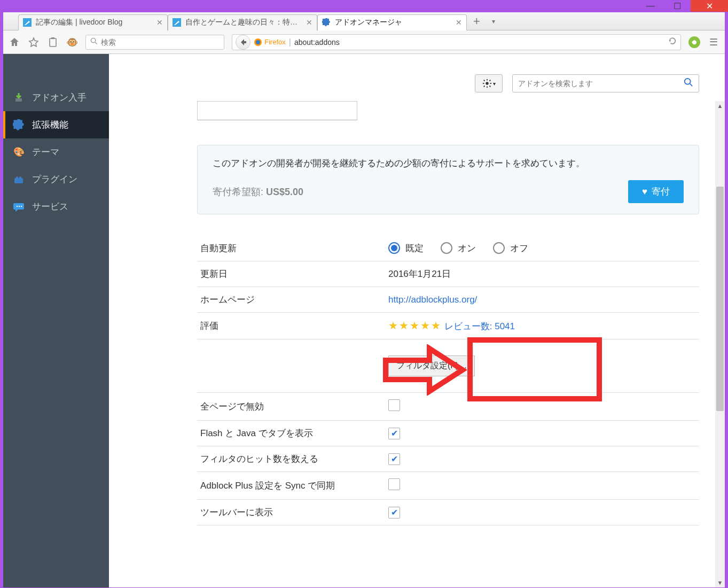 The width and height of the screenshot is (728, 588). I want to click on star-rating: ★★★★★, so click(415, 326).